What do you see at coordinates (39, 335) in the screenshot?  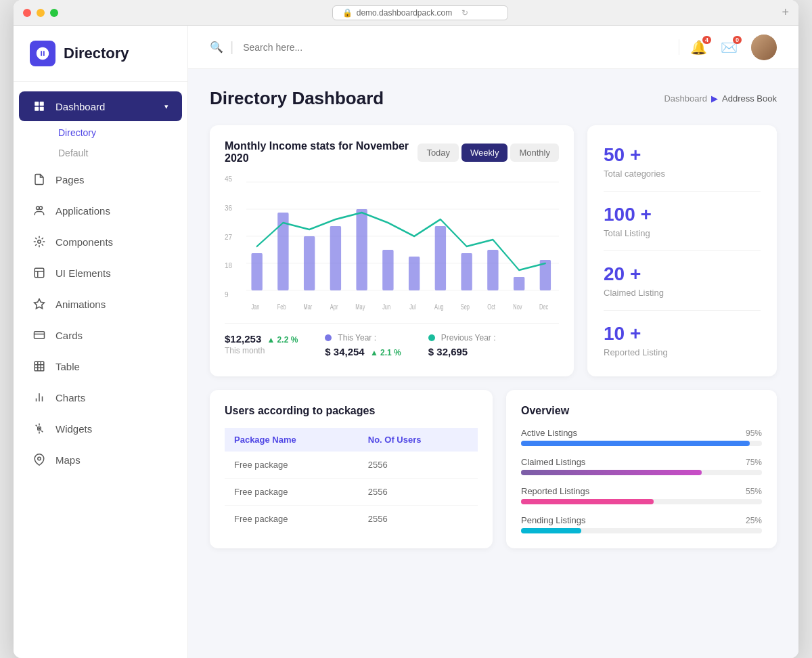 I see `cards-icon` at bounding box center [39, 335].